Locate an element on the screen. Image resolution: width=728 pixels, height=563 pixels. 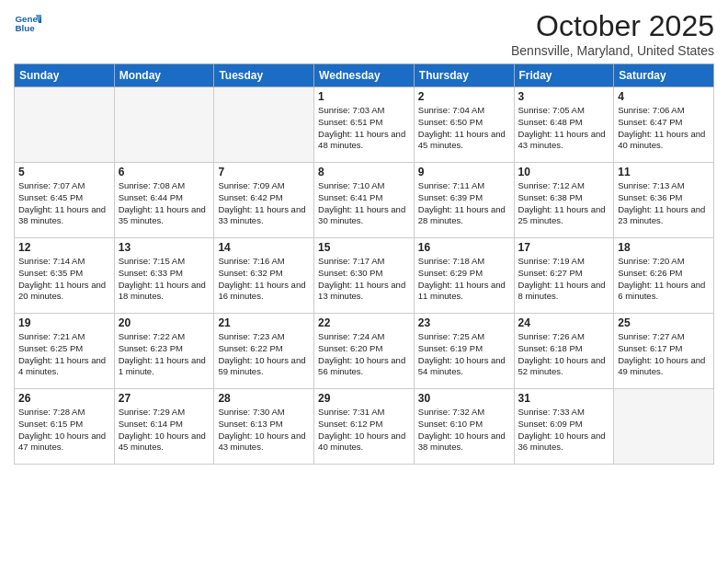
day-number: 29 is located at coordinates (364, 398).